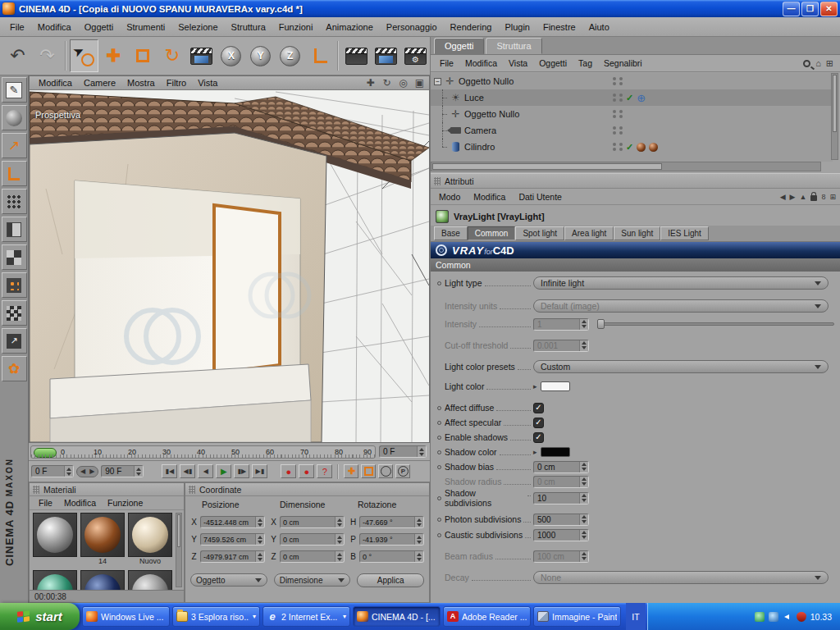 The image size is (840, 630). What do you see at coordinates (561, 325) in the screenshot?
I see `intensity-field: 1` at bounding box center [561, 325].